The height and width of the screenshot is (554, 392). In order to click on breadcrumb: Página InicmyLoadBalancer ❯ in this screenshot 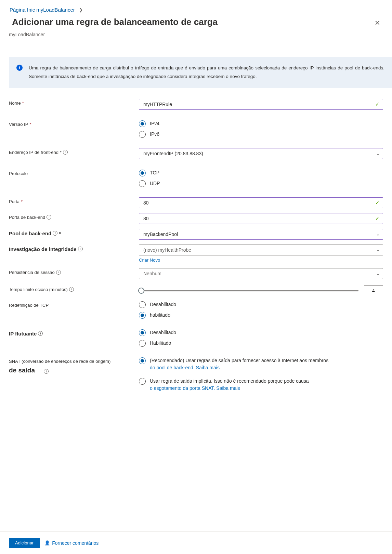, I will do `click(196, 8)`.